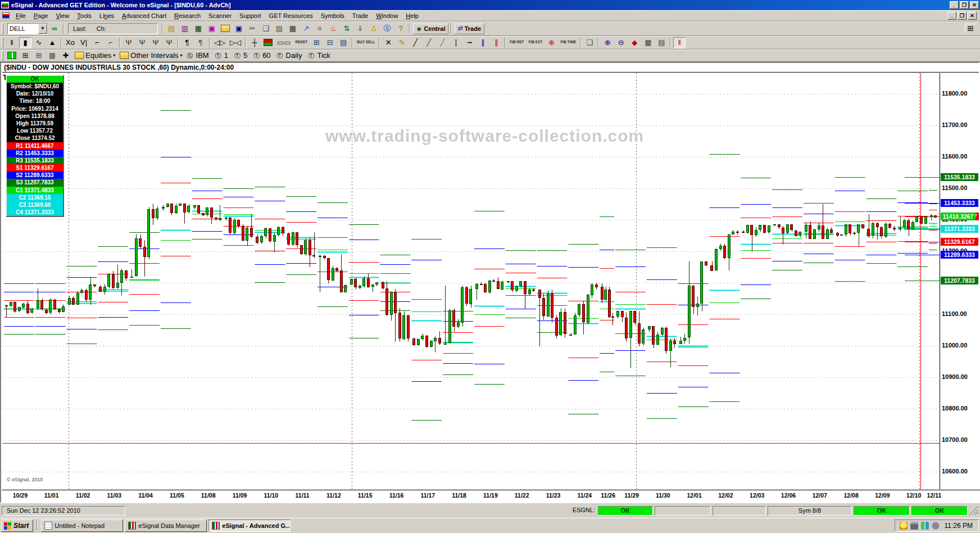 Image resolution: width=980 pixels, height=533 pixels. Describe the element at coordinates (266, 29) in the screenshot. I see `copy-icon: ❑` at that location.